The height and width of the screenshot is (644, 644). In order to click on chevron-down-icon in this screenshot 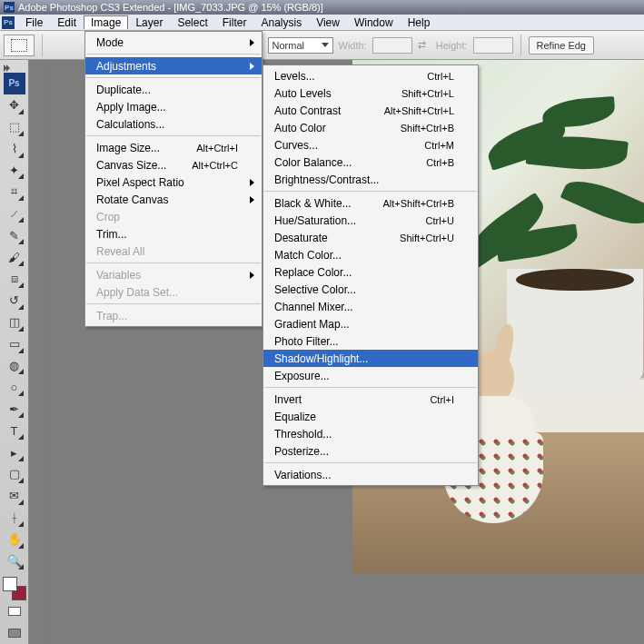, I will do `click(325, 45)`.